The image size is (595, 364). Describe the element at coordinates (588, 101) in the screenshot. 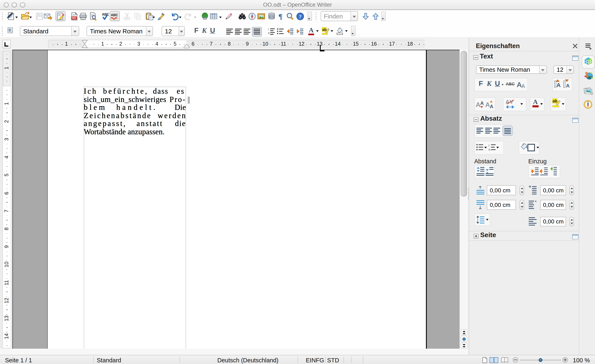

I see `svg-text: N` at that location.